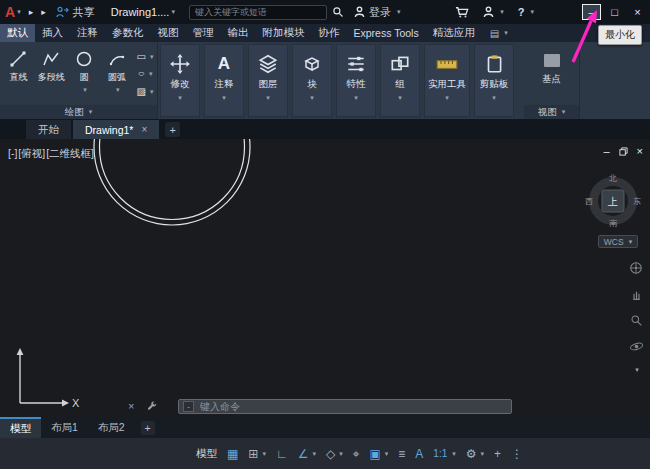 The image size is (650, 469). I want to click on viewcube-north: 北, so click(613, 178).